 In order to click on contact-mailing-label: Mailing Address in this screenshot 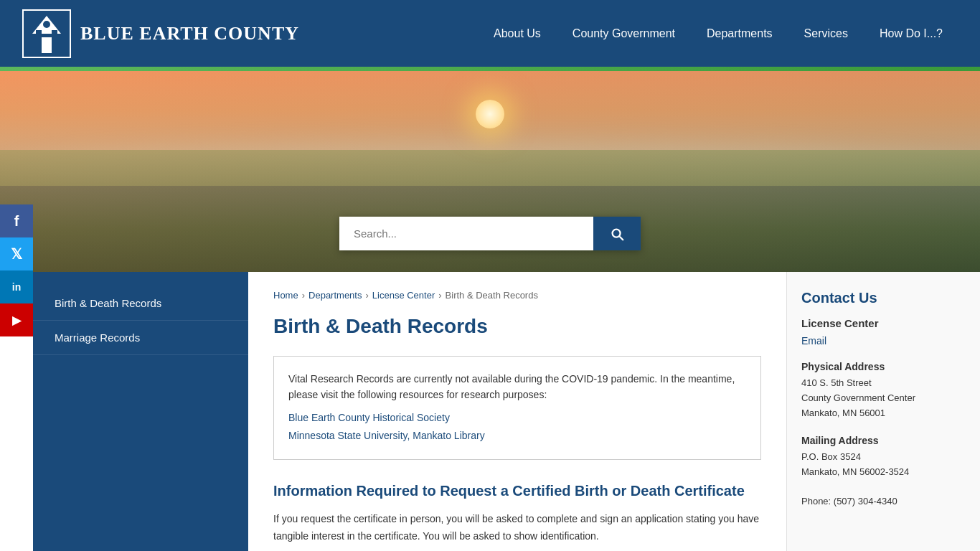, I will do `click(884, 441)`.